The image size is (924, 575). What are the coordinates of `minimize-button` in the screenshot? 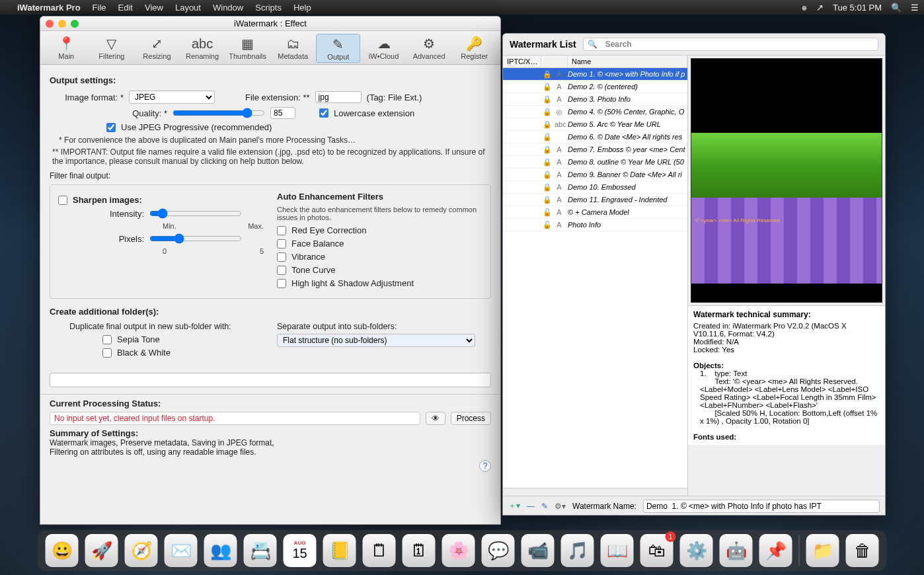 It's located at (62, 24).